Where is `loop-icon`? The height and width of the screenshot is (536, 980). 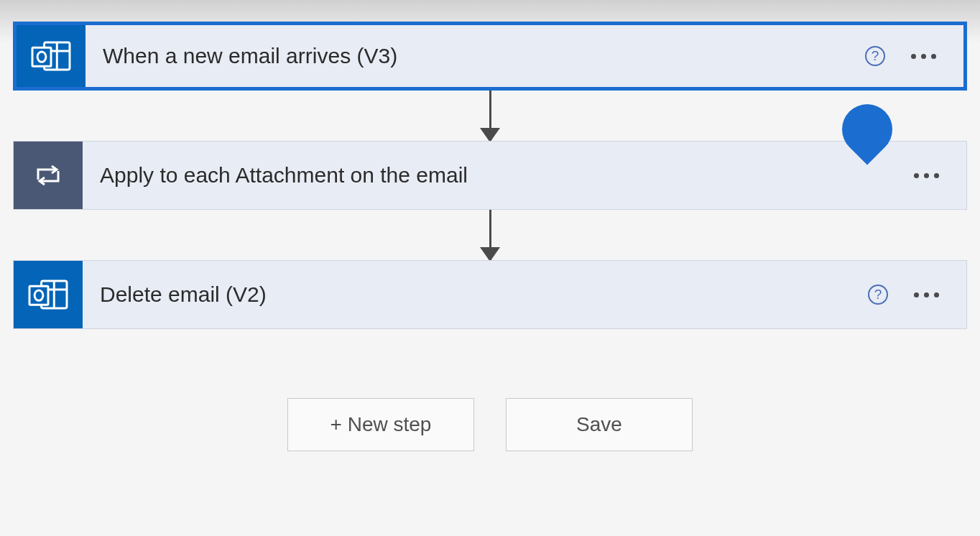
loop-icon is located at coordinates (48, 175).